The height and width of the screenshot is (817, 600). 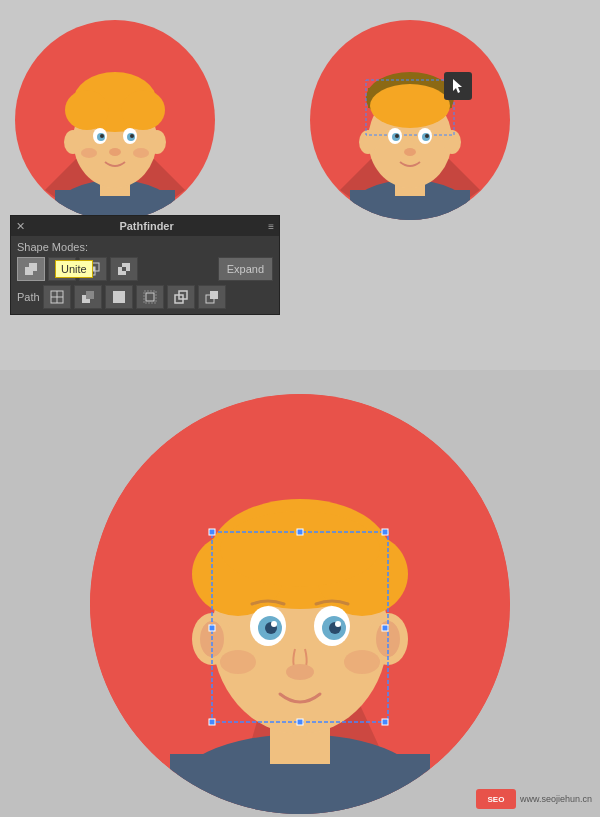 I want to click on merge-btn, so click(x=119, y=297).